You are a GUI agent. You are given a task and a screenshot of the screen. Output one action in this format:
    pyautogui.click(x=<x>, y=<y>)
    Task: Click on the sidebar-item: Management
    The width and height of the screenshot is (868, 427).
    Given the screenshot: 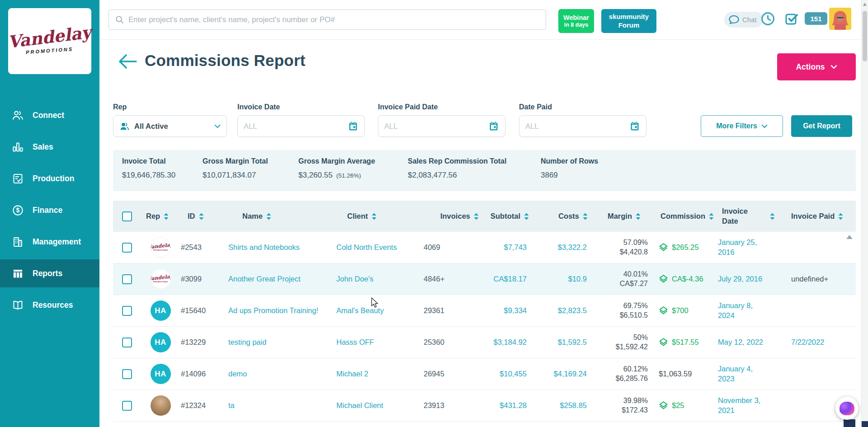 What is the action you would take?
    pyautogui.click(x=50, y=242)
    